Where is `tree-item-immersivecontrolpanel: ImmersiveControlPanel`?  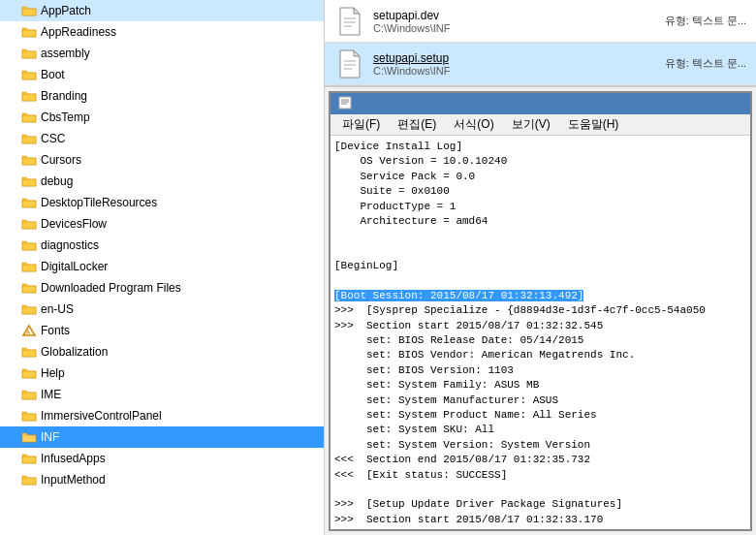 tree-item-immersivecontrolpanel: ImmersiveControlPanel is located at coordinates (162, 416).